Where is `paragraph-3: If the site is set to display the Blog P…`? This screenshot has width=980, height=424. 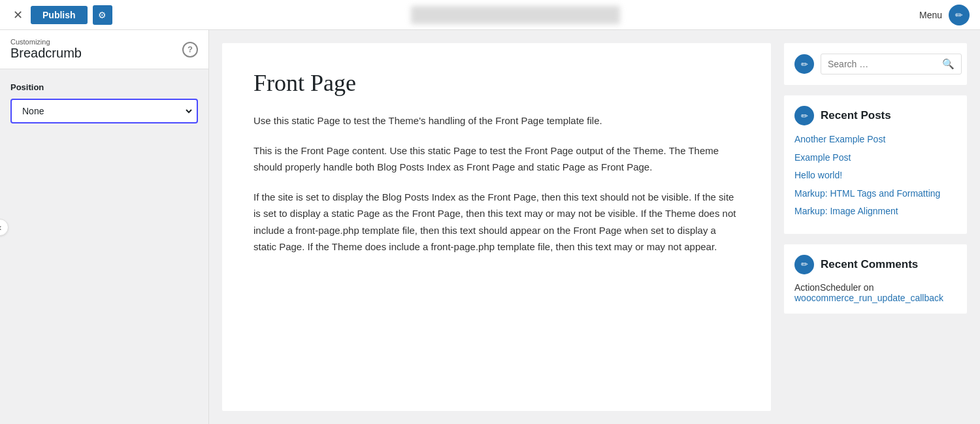 paragraph-3: If the site is set to display the Blog P… is located at coordinates (497, 222).